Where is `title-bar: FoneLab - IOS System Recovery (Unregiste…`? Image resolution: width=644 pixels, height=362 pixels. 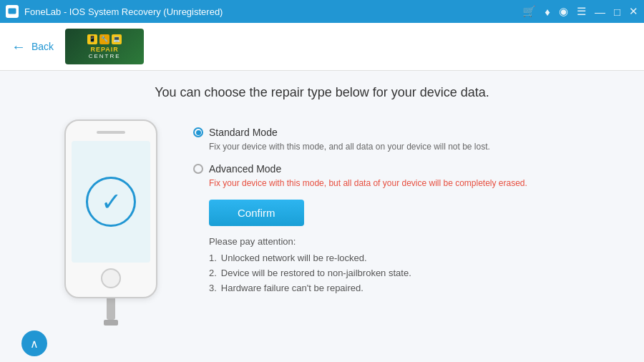
title-bar: FoneLab - IOS System Recovery (Unregiste… is located at coordinates (322, 11).